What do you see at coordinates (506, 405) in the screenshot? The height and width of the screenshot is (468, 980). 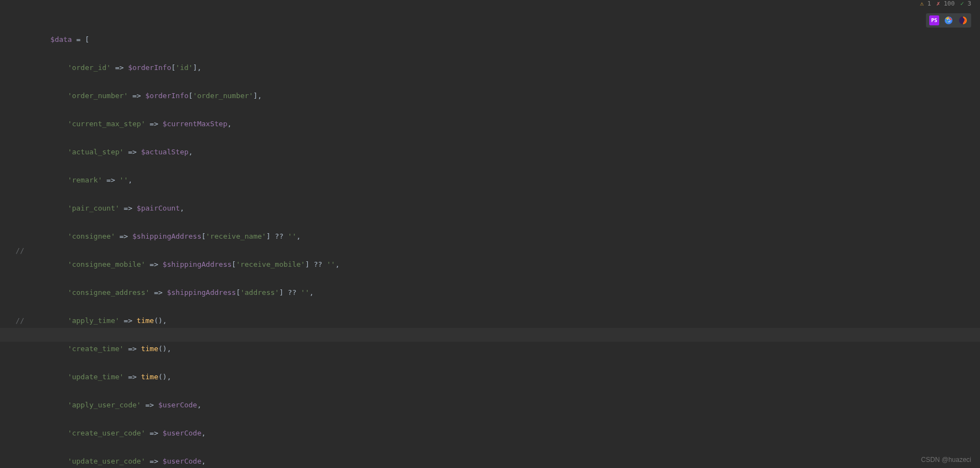 I see `code-line: 'apply_user_code' => $userCode,` at bounding box center [506, 405].